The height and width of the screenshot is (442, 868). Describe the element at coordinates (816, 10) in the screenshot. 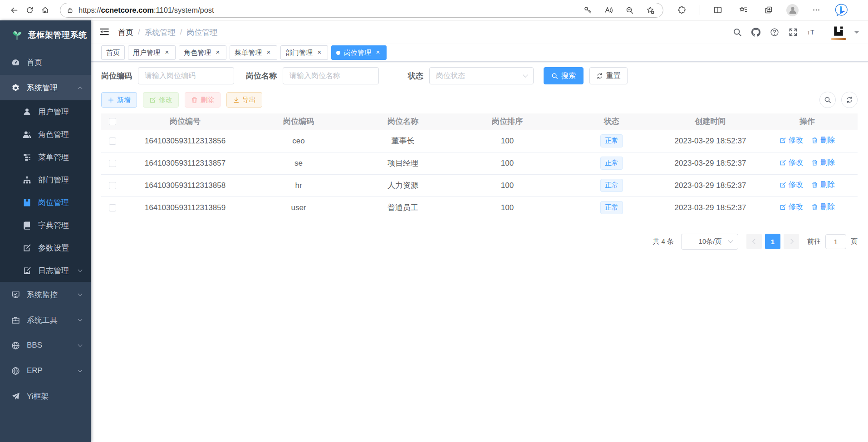

I see `browser-menu-icon` at that location.